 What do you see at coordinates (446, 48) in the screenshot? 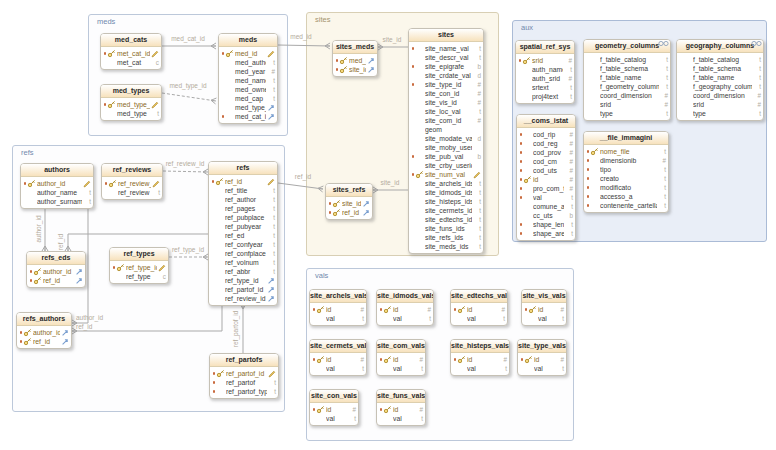
I see `column-row: site_name_valt` at bounding box center [446, 48].